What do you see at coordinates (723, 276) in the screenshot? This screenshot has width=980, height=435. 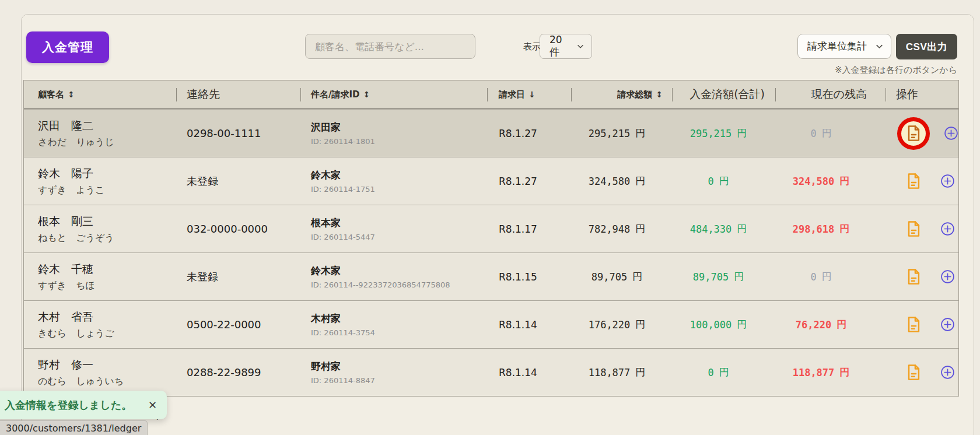 I see `paid-amount: 89,705円` at bounding box center [723, 276].